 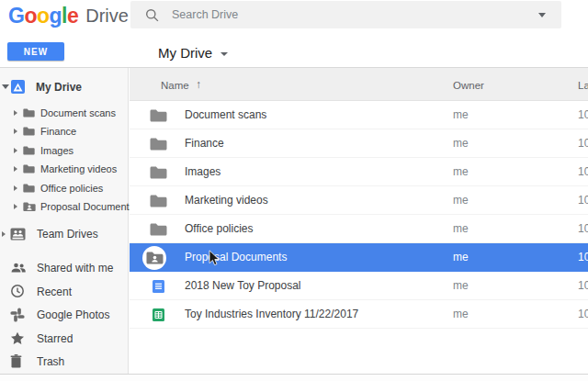 I want to click on file-row: Finance me 10, so click(x=358, y=143).